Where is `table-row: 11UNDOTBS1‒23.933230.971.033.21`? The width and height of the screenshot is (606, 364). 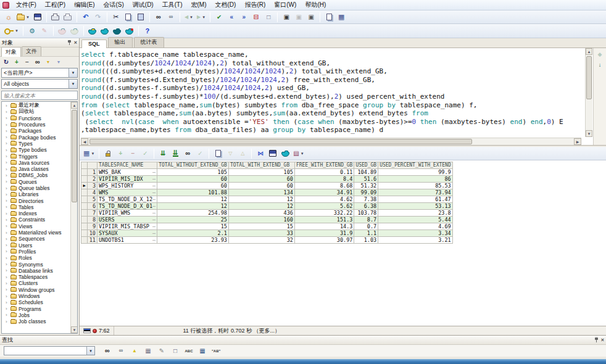 table-row: 11UNDOTBS1‒23.933230.971.033.21 is located at coordinates (267, 239).